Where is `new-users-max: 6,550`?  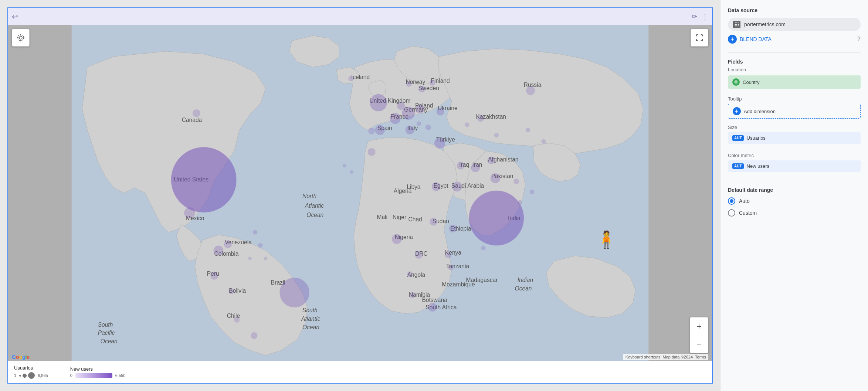
new-users-max: 6,550 is located at coordinates (121, 375).